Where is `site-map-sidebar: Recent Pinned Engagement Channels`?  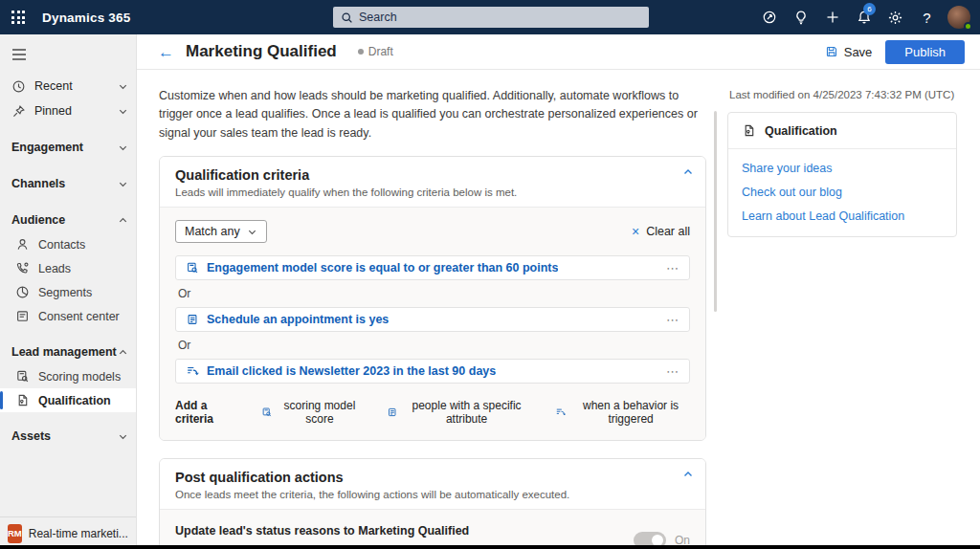 site-map-sidebar: Recent Pinned Engagement Channels is located at coordinates (69, 292).